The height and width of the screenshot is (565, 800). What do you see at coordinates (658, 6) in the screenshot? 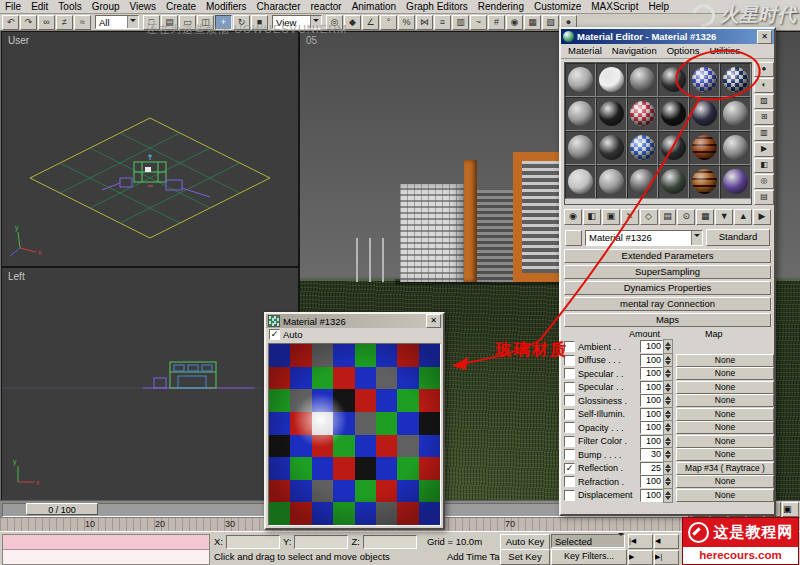
I see `menu-help: Help` at bounding box center [658, 6].